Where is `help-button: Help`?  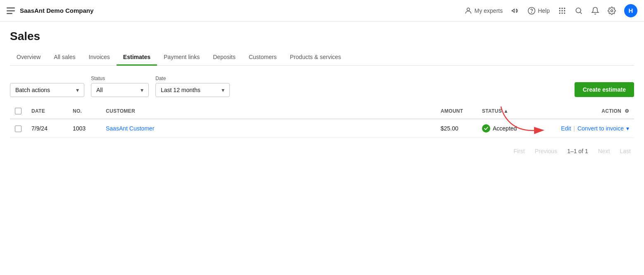
help-button: Help is located at coordinates (539, 11).